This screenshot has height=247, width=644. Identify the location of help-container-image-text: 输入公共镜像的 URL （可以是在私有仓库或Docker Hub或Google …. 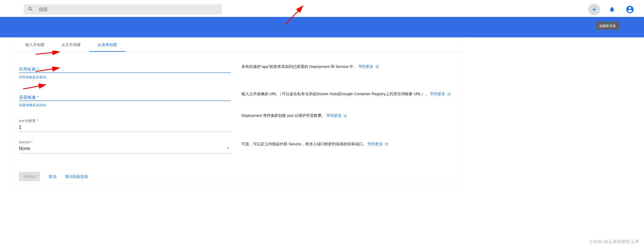
(336, 94).